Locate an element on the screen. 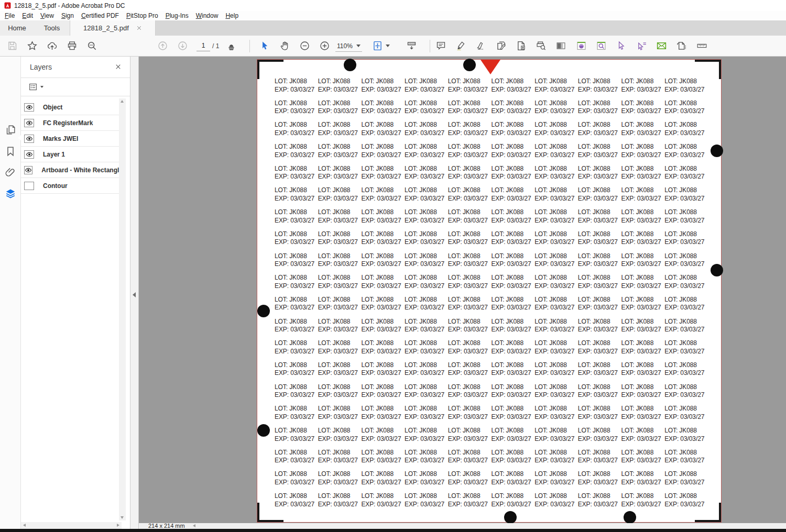 The width and height of the screenshot is (786, 532). edit-page-button is located at coordinates (501, 46).